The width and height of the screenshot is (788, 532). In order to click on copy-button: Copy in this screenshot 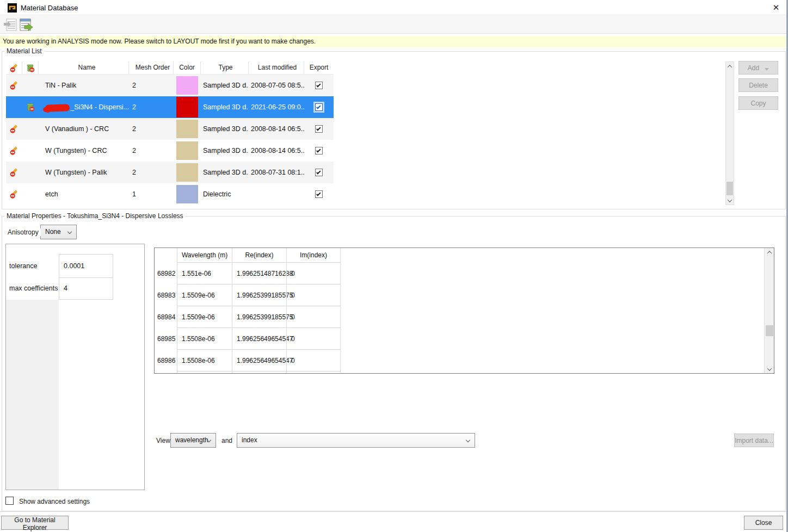, I will do `click(759, 103)`.